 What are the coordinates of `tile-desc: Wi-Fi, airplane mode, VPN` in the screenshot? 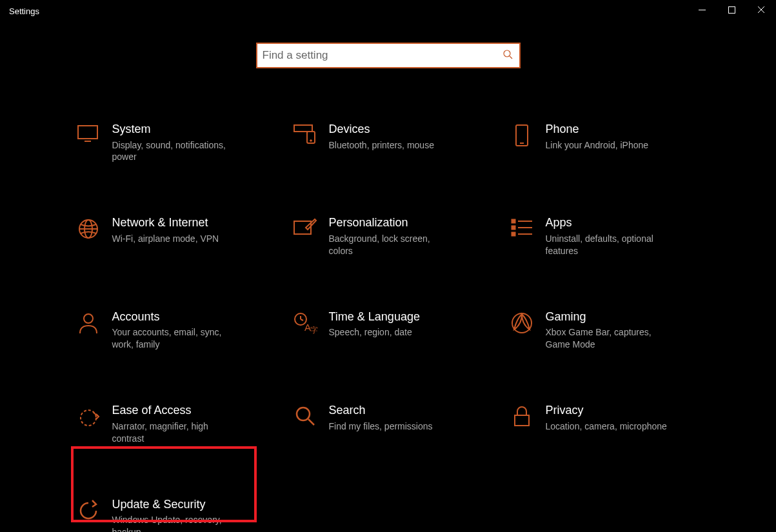 It's located at (174, 239).